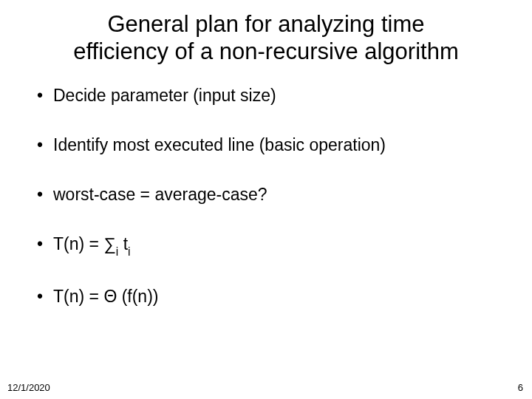 The image size is (532, 399). Describe the element at coordinates (282, 96) in the screenshot. I see `bullet-text: Decide parameter (input size)` at that location.